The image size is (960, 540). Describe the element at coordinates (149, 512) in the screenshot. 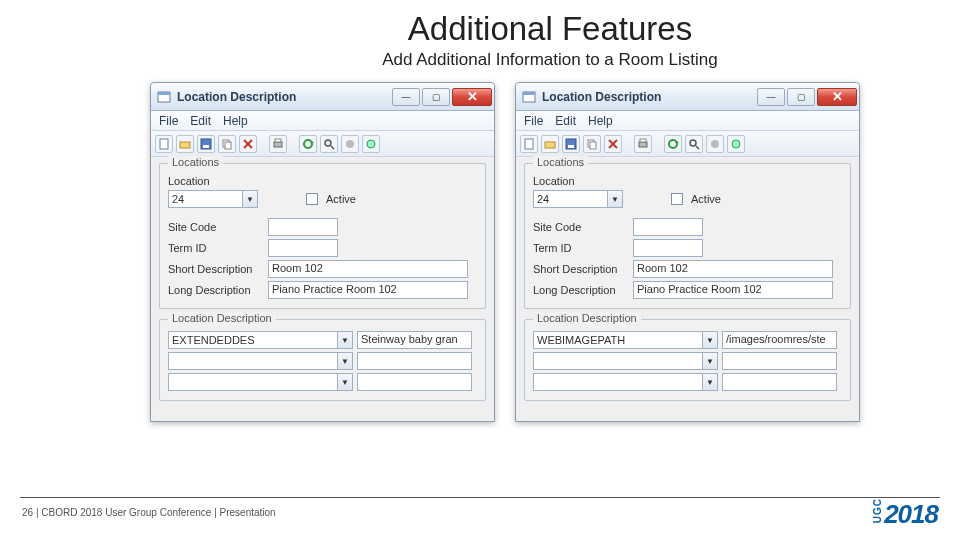

I see `footer-text: 26 | CBORD 2018 User Group Conference | …` at that location.